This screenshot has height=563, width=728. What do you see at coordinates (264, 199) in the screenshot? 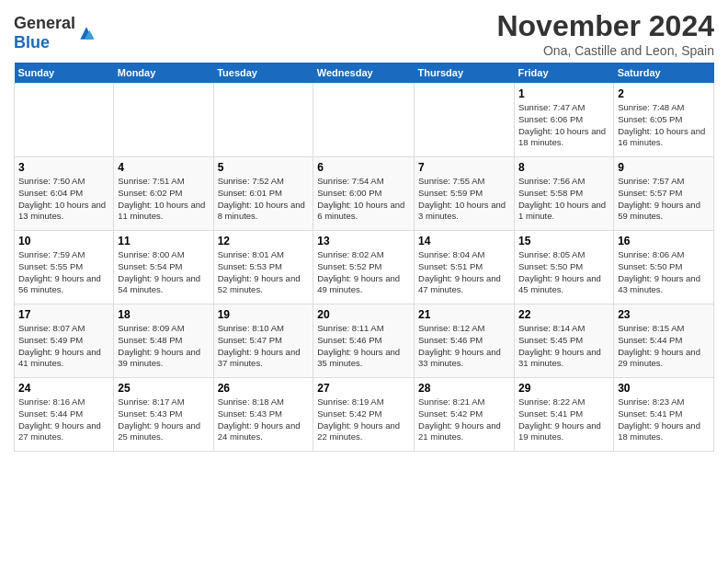
I see `day-info: Sunrise: 7:52 AM Sunset: 6:01 PM Dayligh…` at bounding box center [264, 199].